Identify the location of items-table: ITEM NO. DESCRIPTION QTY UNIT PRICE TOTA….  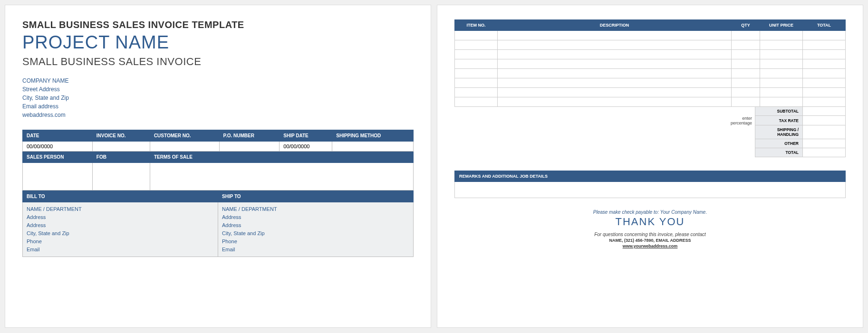
(650, 63).